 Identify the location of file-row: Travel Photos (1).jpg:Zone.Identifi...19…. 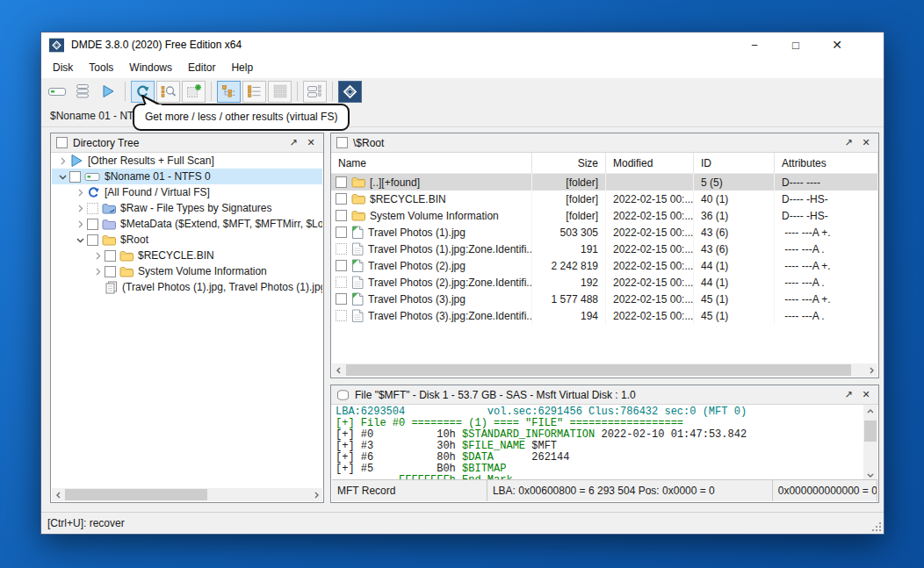
(604, 249).